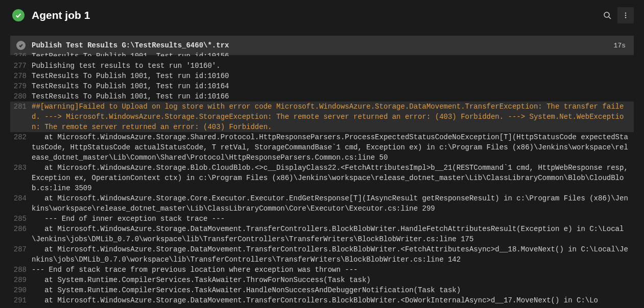 Image resolution: width=644 pixels, height=308 pixels. I want to click on log-text: at Microsoft.WindowsAzure.Storage.Blob.C…, so click(333, 178).